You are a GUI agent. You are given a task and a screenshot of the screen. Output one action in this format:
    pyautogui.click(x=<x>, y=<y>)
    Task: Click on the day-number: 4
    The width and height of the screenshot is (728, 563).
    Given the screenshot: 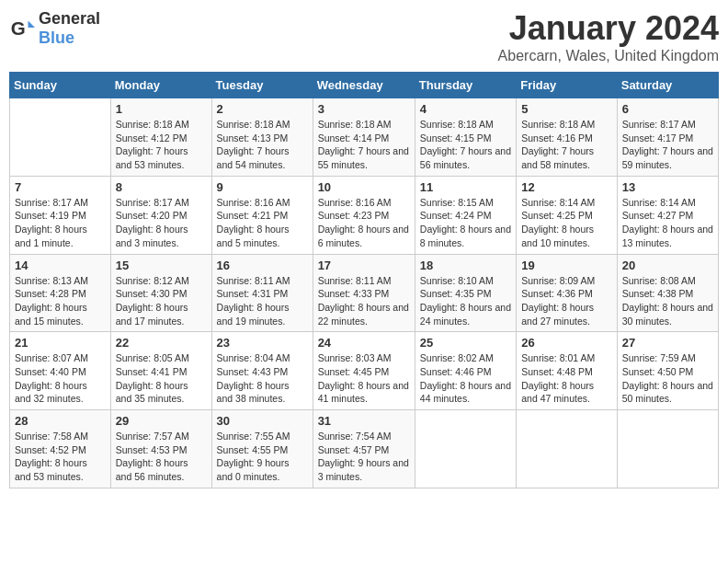 What is the action you would take?
    pyautogui.click(x=465, y=109)
    